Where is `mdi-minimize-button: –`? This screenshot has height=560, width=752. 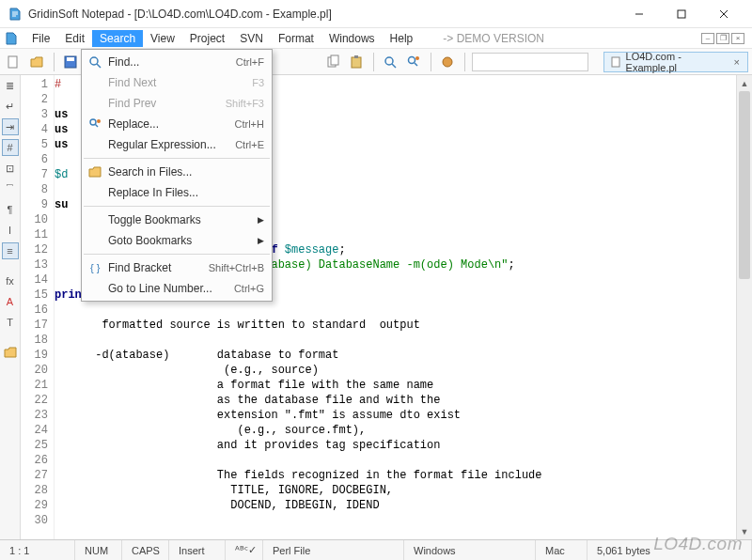
mdi-minimize-button: – is located at coordinates (708, 39).